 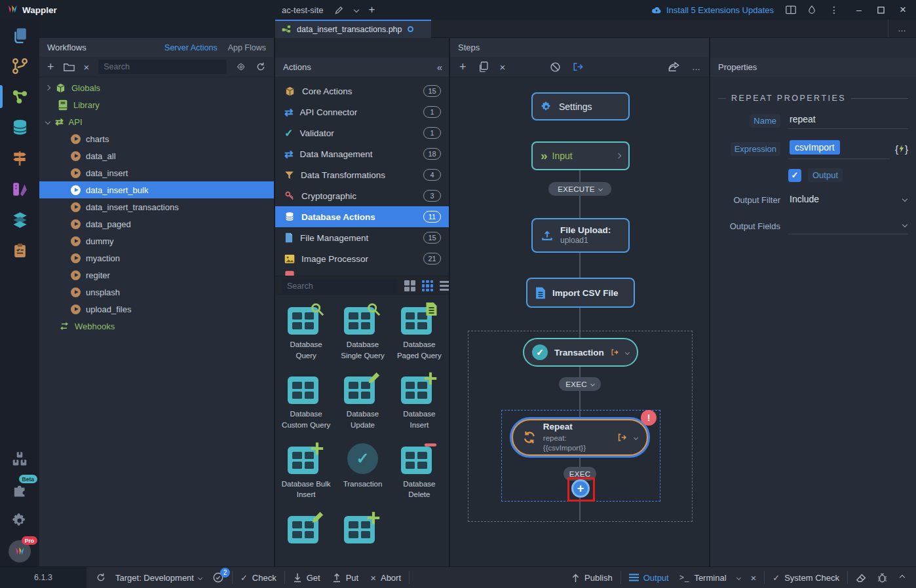 I want to click on category-api-connector: ⇄ API Connector1, so click(x=363, y=112).